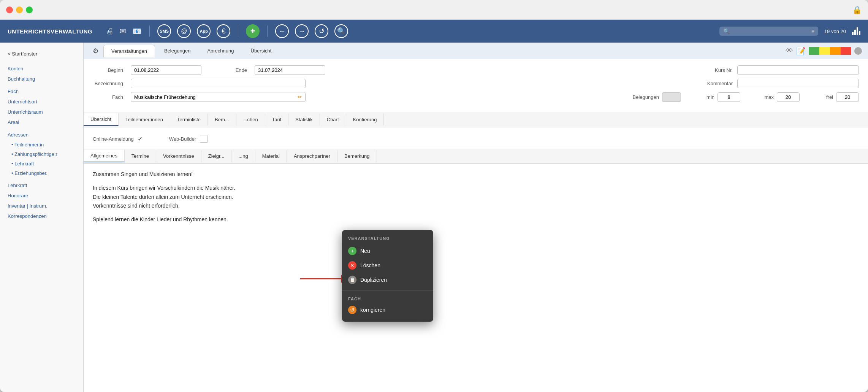 The height and width of the screenshot is (392, 868). What do you see at coordinates (204, 31) in the screenshot?
I see `app-button: App` at bounding box center [204, 31].